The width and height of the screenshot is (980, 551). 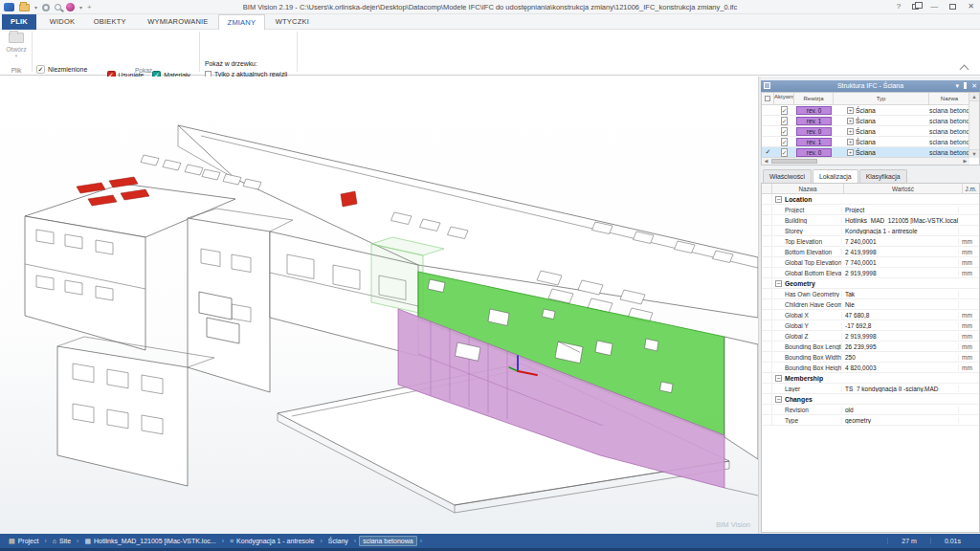 I want to click on revision-badge: rev. 1, so click(x=813, y=121).